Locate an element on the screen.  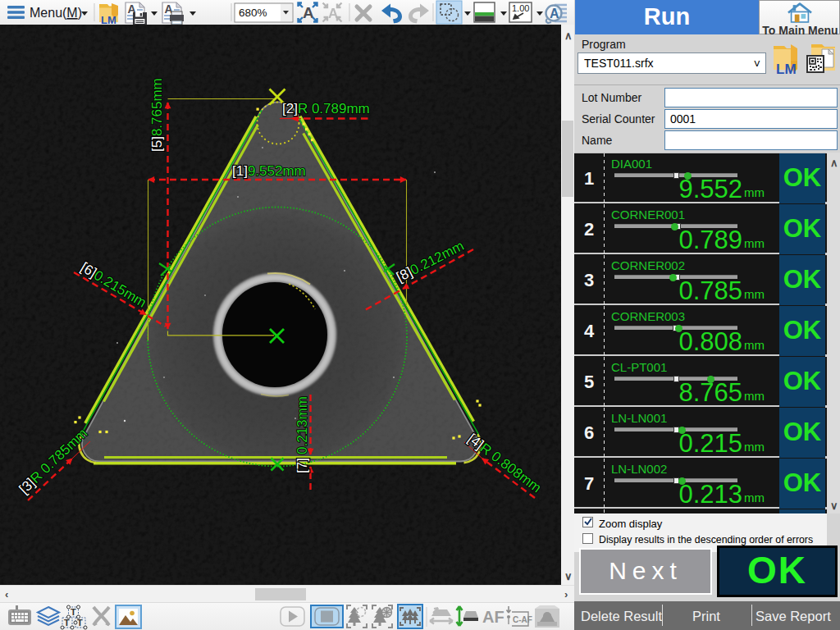
svg-text: [5]8.765mm is located at coordinates (158, 115).